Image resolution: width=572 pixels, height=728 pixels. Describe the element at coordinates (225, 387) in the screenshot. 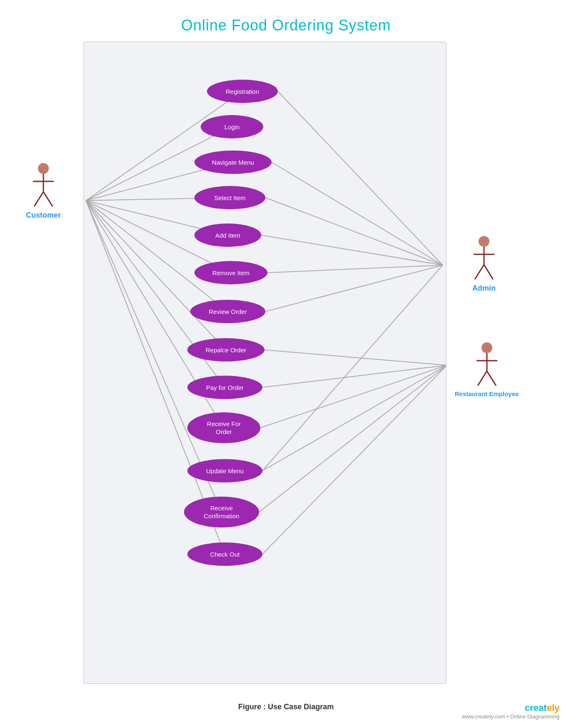

I see `use-case-pay-for-order: Pay for Order` at that location.